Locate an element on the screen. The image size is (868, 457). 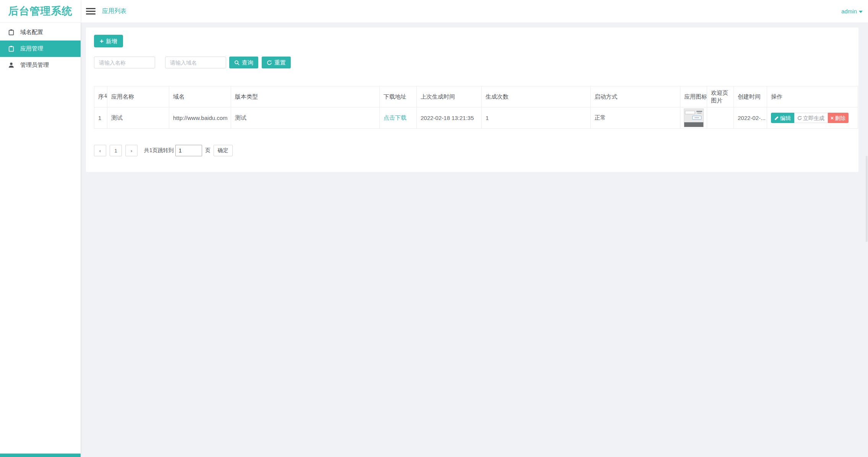
col-header-index: 序号 is located at coordinates (101, 97).